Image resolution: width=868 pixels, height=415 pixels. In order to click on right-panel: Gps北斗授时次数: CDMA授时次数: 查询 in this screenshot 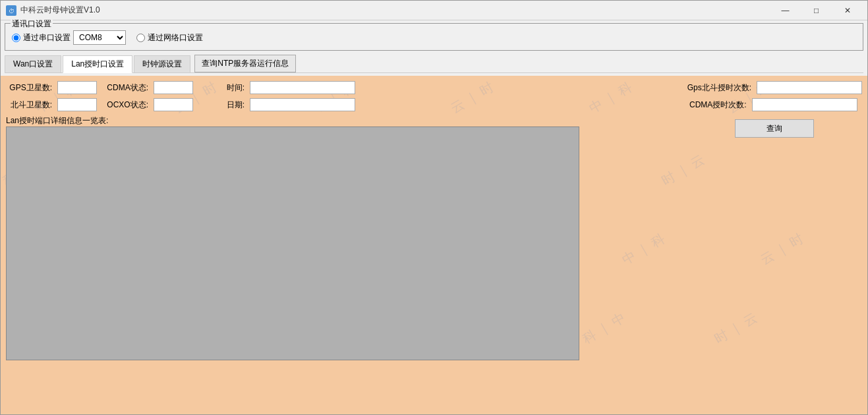, I will do `click(775, 109)`.